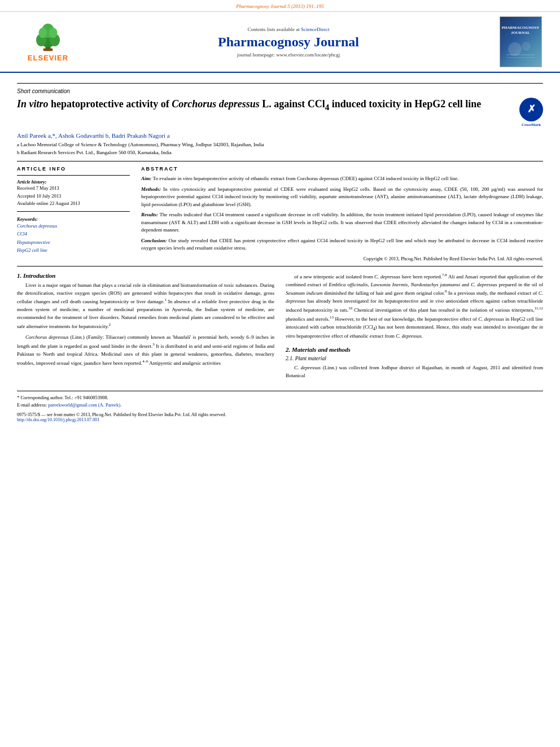 The height and width of the screenshot is (747, 560). What do you see at coordinates (520, 42) in the screenshot?
I see `journal-cover-area: PHARMACOGNOSY JOURNAL` at bounding box center [520, 42].